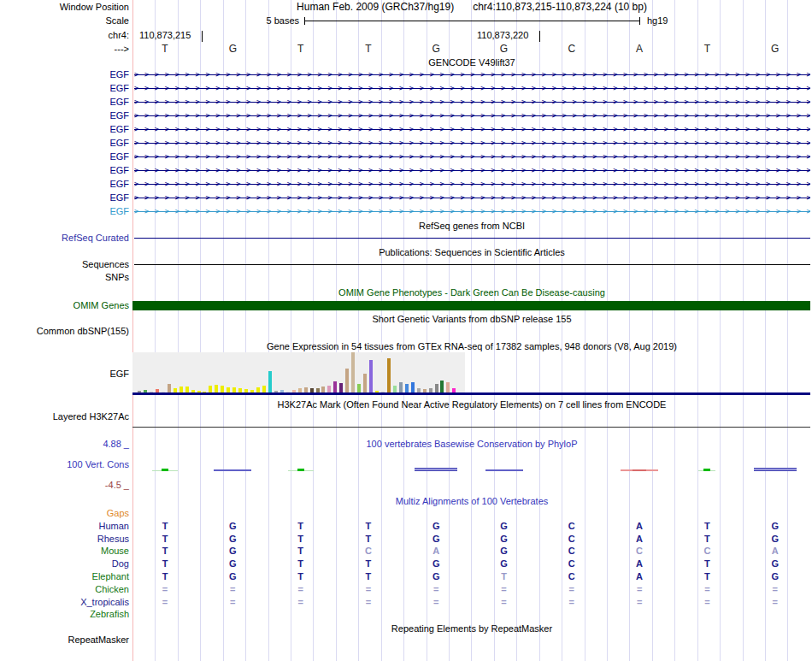 This screenshot has height=661, width=812. Describe the element at coordinates (65, 265) in the screenshot. I see `sequences-label: Sequences` at that location.